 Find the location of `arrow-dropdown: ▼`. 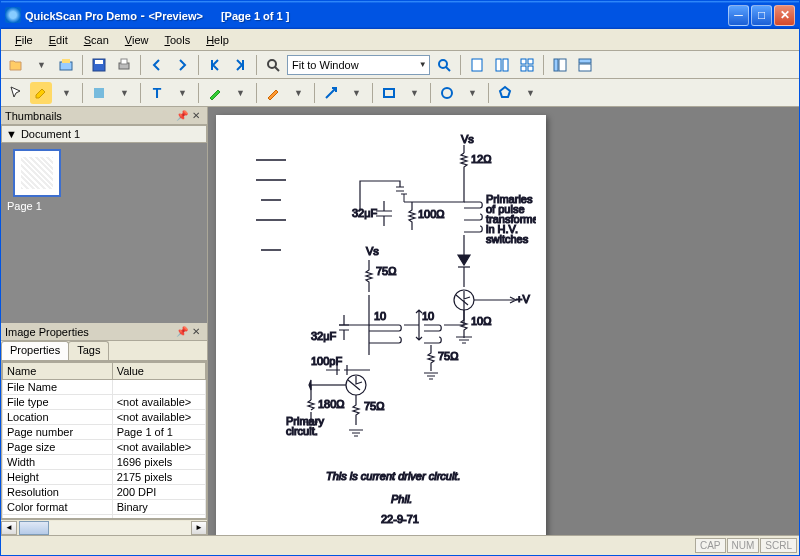

arrow-dropdown: ▼ is located at coordinates (356, 93).